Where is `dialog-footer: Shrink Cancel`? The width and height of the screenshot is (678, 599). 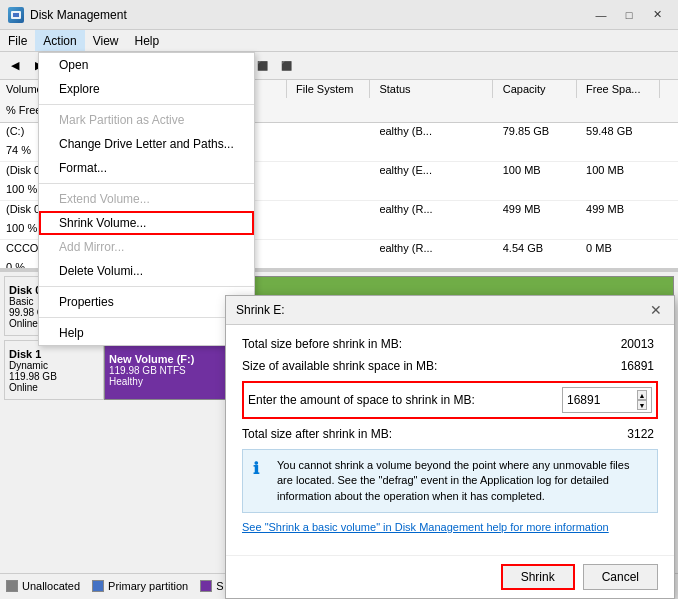
dialog-footer: Shrink Cancel is located at coordinates (450, 576).